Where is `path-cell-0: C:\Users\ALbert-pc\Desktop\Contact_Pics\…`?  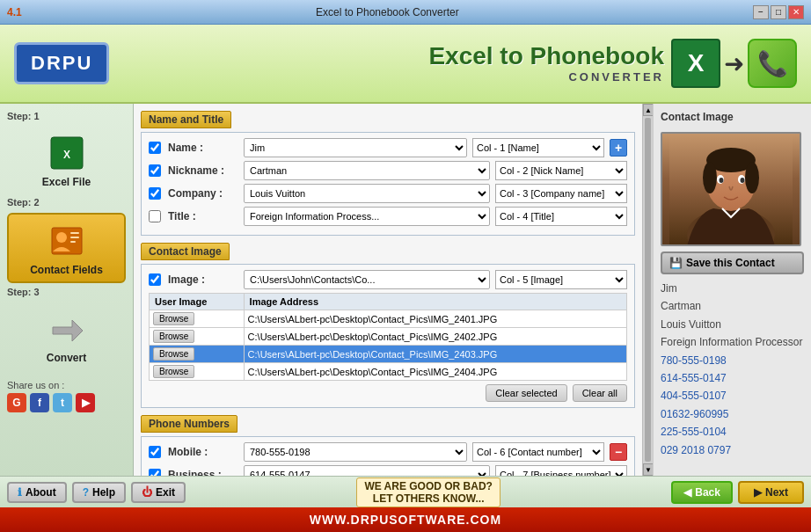 path-cell-0: C:\Users\ALbert-pc\Desktop\Contact_Pics\… is located at coordinates (435, 319).